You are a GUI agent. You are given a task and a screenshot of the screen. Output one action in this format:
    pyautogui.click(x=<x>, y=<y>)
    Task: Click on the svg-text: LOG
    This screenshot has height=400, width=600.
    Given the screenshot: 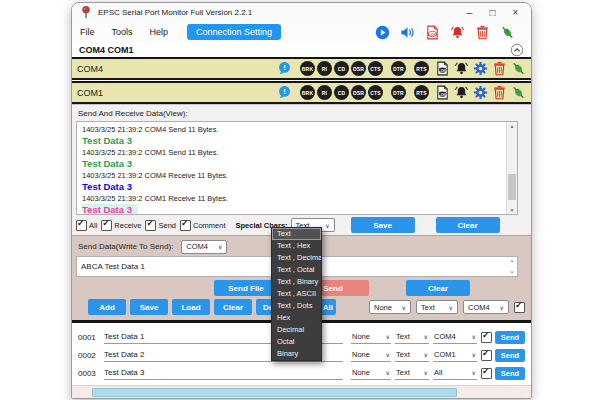 What is the action you would take?
    pyautogui.click(x=442, y=94)
    